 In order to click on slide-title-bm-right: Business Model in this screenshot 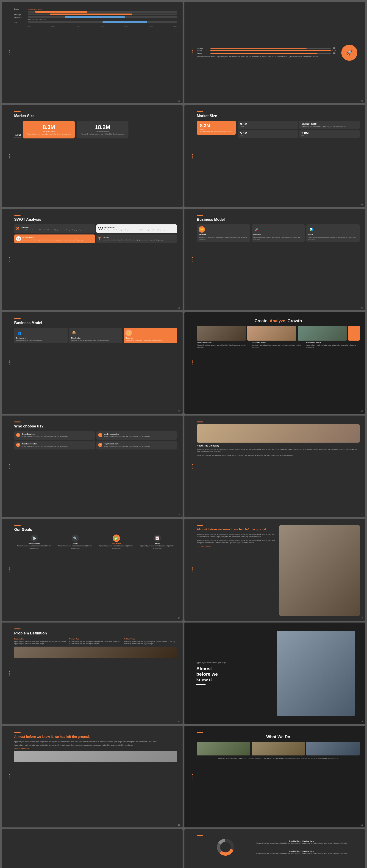, I will do `click(278, 220)`.